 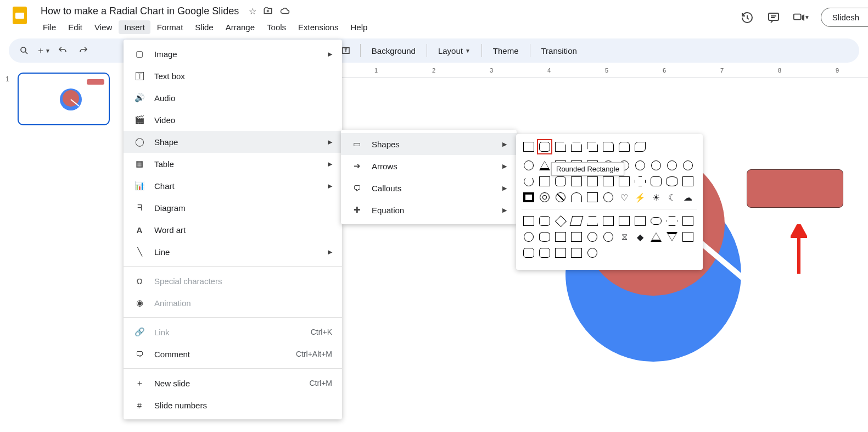 I want to click on search-button, so click(x=24, y=51).